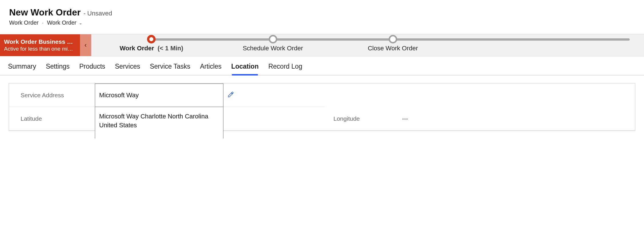  What do you see at coordinates (393, 43) in the screenshot?
I see `bpf-stage-close-work-order: Close Work Order` at bounding box center [393, 43].